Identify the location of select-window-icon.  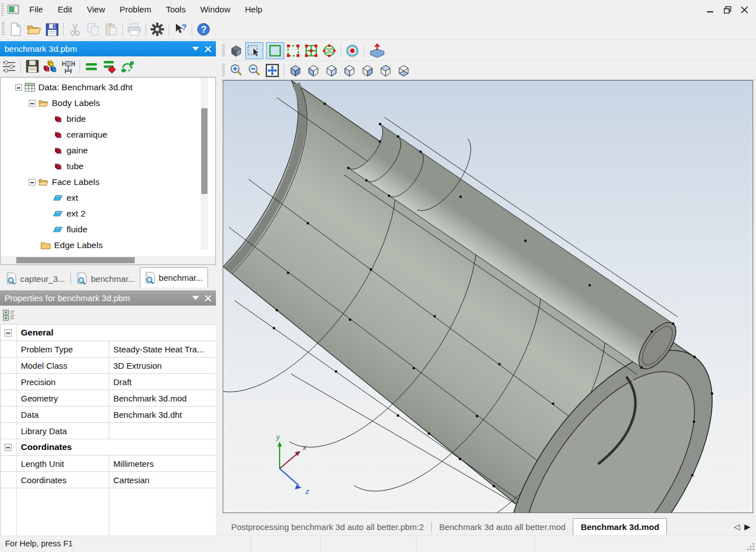
(275, 51).